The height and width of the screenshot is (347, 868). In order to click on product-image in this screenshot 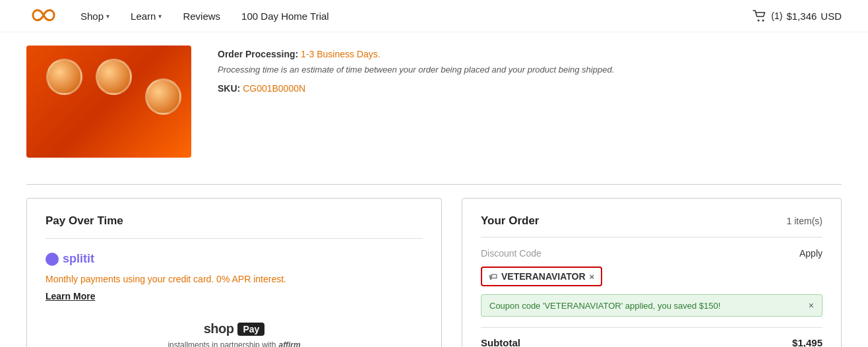, I will do `click(109, 102)`.